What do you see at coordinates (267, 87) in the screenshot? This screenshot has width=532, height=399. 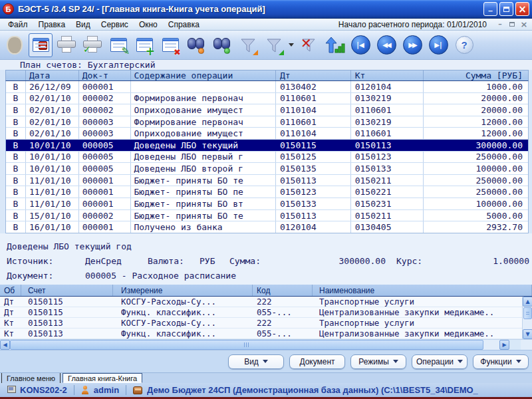 I see `table-row: В26/12/09000001013040201201041000.00` at bounding box center [267, 87].